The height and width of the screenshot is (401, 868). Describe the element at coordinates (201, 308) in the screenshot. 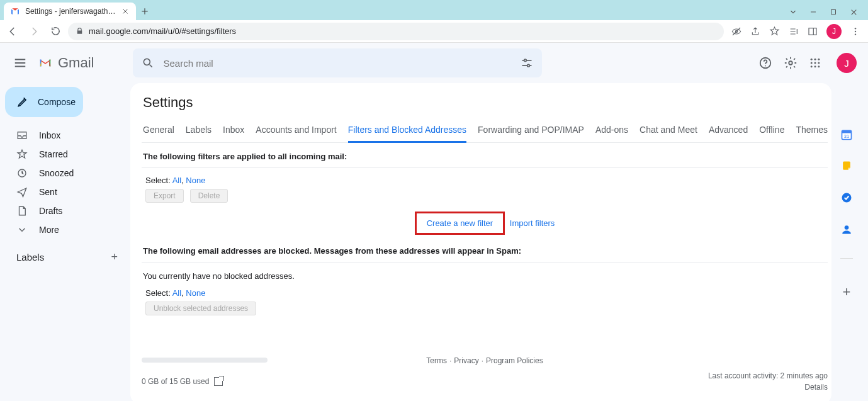

I see `unblock-button: Unblock selected addresses` at that location.